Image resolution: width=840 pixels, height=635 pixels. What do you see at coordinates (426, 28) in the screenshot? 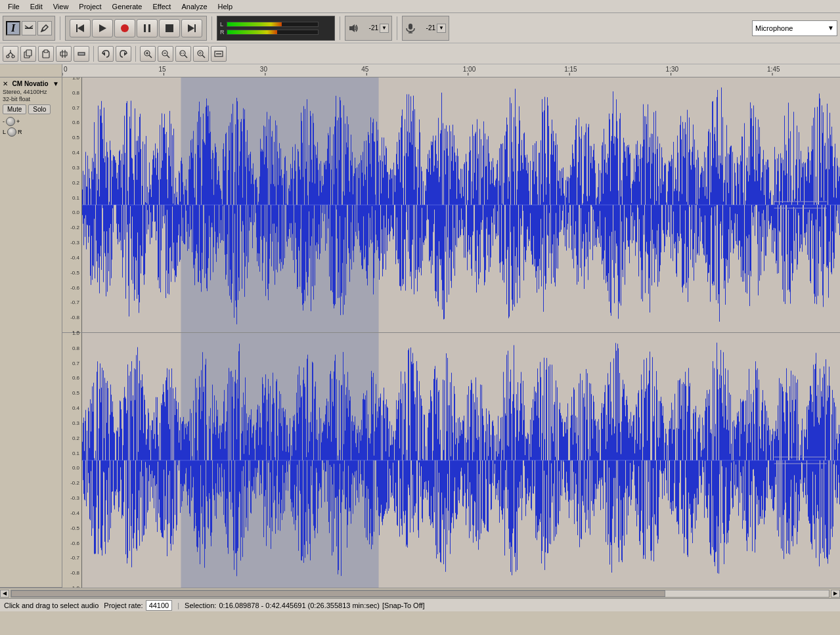
I see `input-db-value: -21` at bounding box center [426, 28].